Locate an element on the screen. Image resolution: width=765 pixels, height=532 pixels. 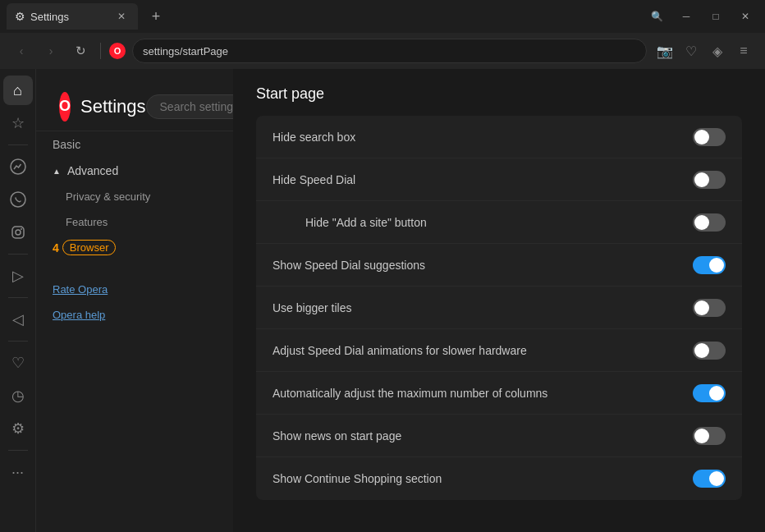
refresh-button: ↻ is located at coordinates (80, 51).